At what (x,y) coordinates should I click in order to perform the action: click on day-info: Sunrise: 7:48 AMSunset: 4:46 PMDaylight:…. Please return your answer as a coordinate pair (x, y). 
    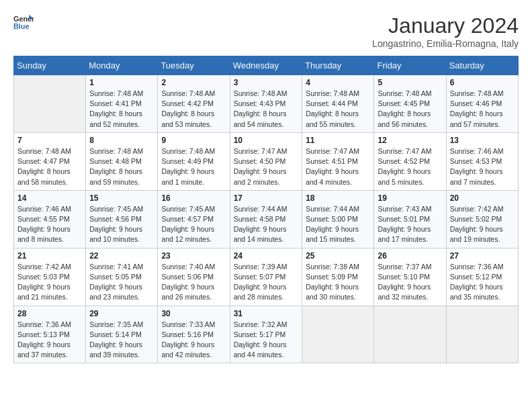
    Looking at the image, I should click on (482, 109).